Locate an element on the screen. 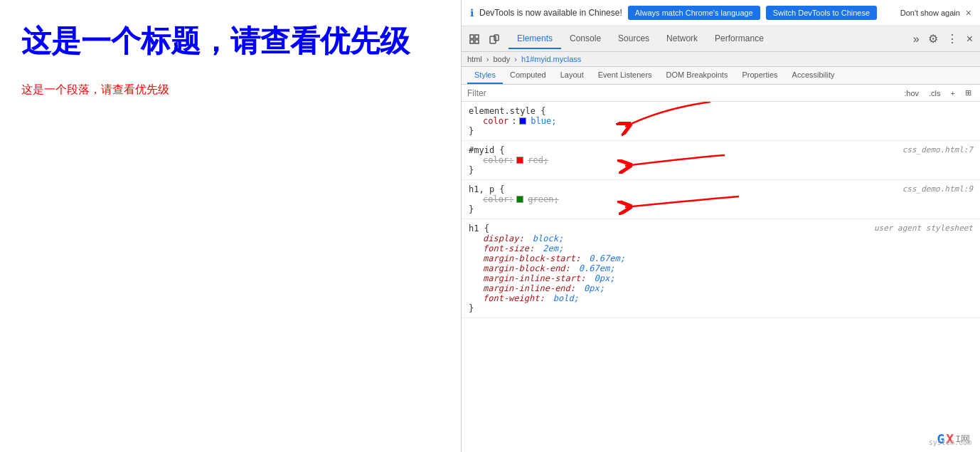 The height and width of the screenshot is (452, 980). add-rule-button: + is located at coordinates (953, 93).